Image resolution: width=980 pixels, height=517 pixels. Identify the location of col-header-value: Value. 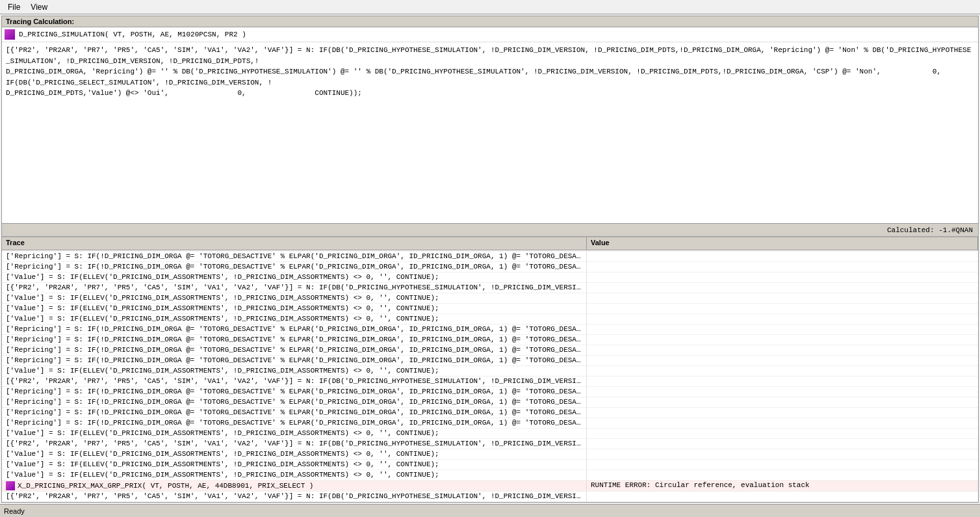
(782, 243).